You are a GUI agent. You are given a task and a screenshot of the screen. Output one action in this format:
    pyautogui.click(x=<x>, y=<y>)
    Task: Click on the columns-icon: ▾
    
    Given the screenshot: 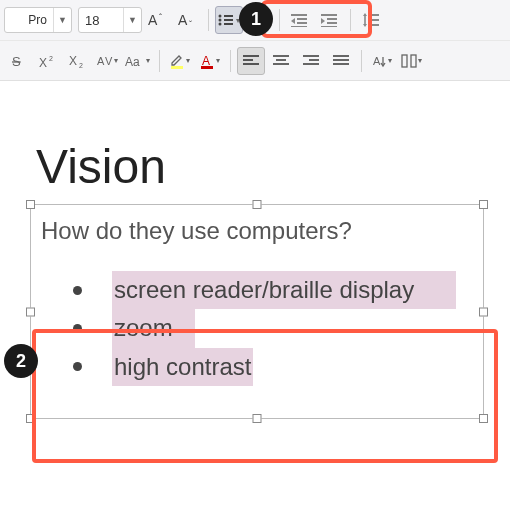 What is the action you would take?
    pyautogui.click(x=412, y=61)
    